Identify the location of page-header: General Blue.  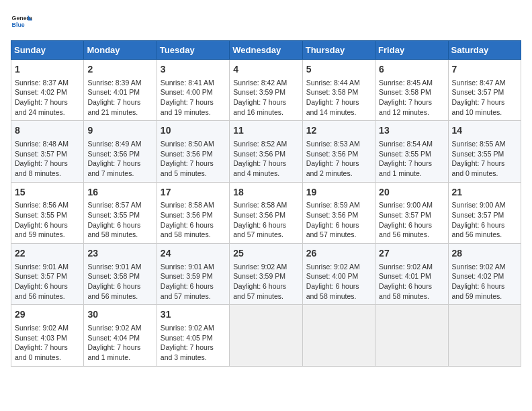
(266, 21).